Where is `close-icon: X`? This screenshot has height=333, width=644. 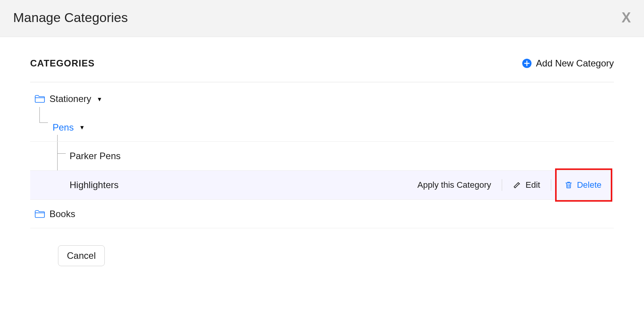 close-icon: X is located at coordinates (626, 18).